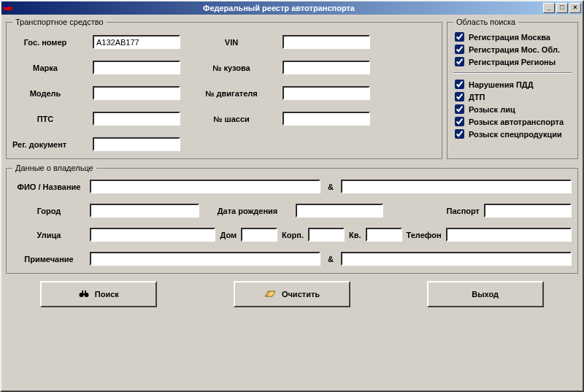 This screenshot has height=392, width=584. Describe the element at coordinates (231, 42) in the screenshot. I see `vin-label: VIN` at that location.